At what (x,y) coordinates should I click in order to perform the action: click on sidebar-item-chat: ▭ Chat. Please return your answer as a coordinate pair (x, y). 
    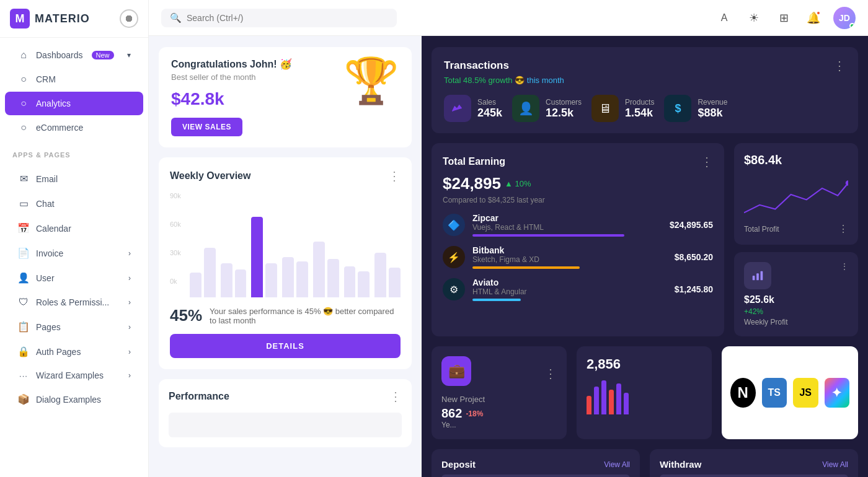
    Looking at the image, I should click on (74, 203).